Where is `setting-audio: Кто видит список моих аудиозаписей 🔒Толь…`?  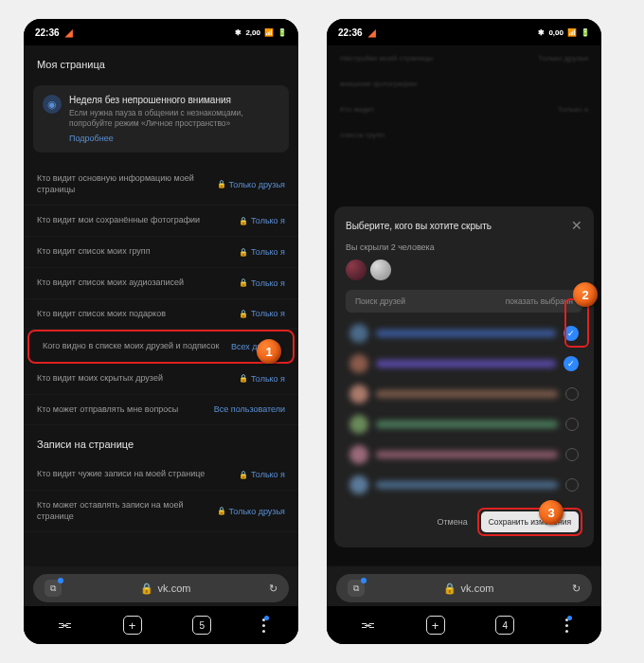 setting-audio: Кто видит список моих аудиозаписей 🔒Толь… is located at coordinates (161, 284).